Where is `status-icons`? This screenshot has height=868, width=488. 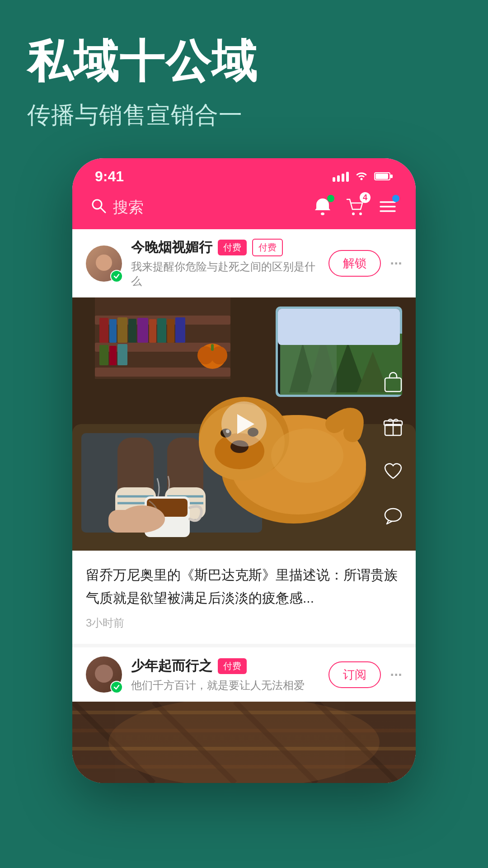
status-icons is located at coordinates (363, 177).